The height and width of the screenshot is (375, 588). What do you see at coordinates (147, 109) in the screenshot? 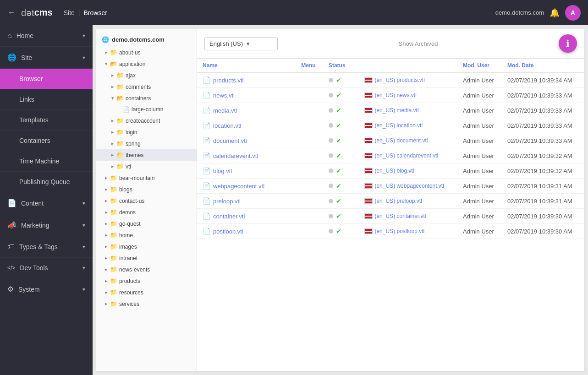
I see `tree-item-large-column: 📄large-column` at bounding box center [147, 109].